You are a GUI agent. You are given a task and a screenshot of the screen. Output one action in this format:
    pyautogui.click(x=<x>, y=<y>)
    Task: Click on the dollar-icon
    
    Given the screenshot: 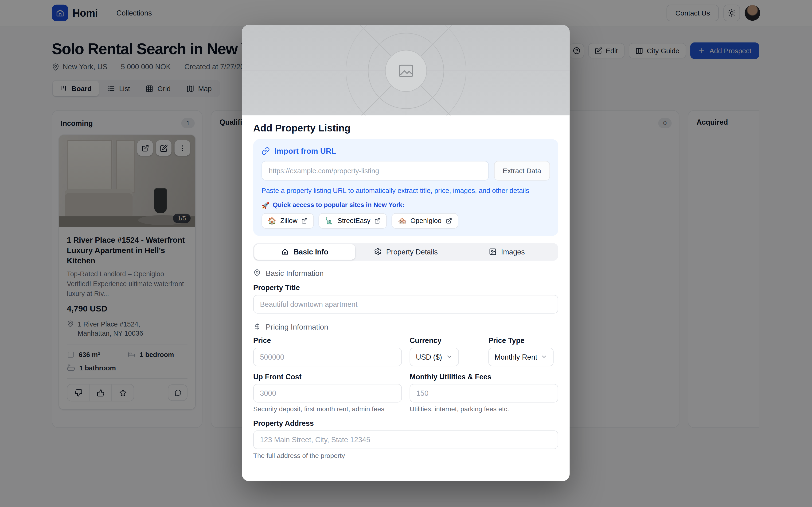 What is the action you would take?
    pyautogui.click(x=257, y=327)
    